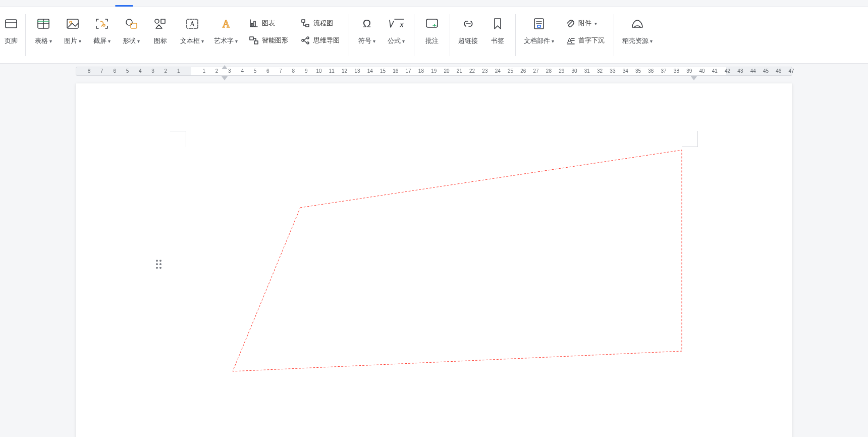  I want to click on header-footer-label: 页脚, so click(11, 41).